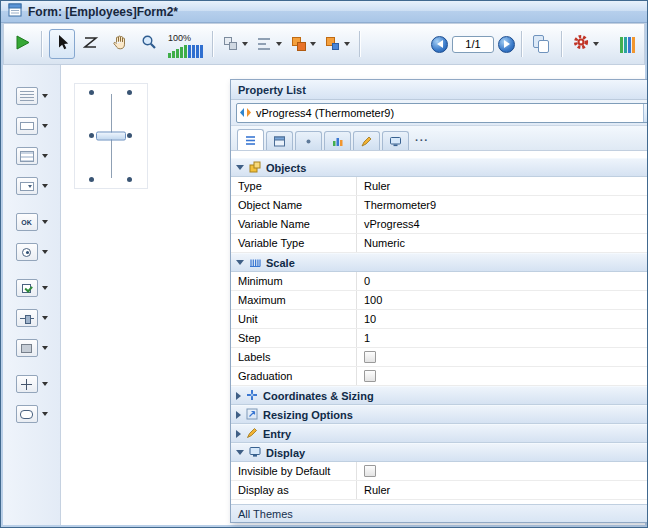  Describe the element at coordinates (149, 44) in the screenshot. I see `zoom-tool-button` at that location.